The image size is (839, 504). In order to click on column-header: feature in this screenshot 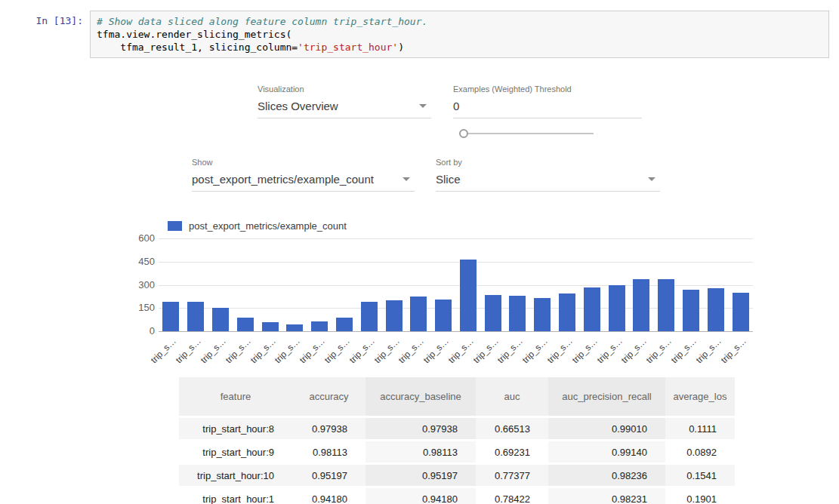, I will do `click(236, 397)`.